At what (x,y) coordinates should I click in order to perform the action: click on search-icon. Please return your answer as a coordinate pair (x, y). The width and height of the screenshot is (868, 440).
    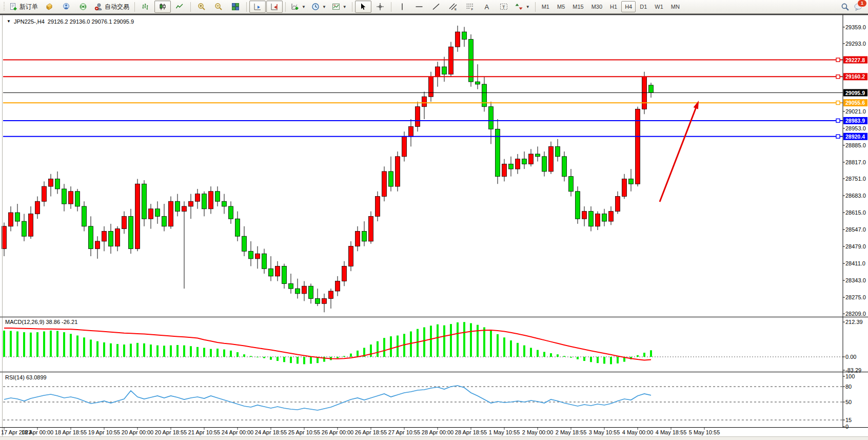
    Looking at the image, I should click on (845, 7).